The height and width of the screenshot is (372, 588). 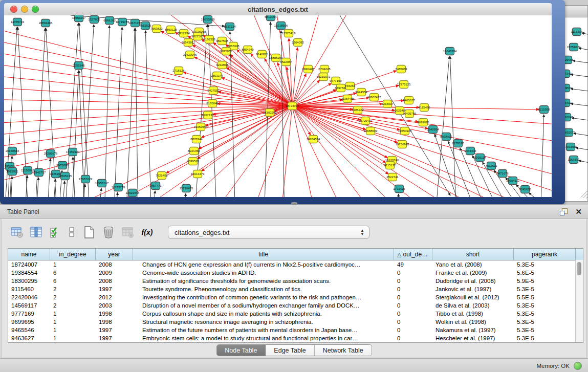 I want to click on graph-node: 1527602, so click(x=94, y=19).